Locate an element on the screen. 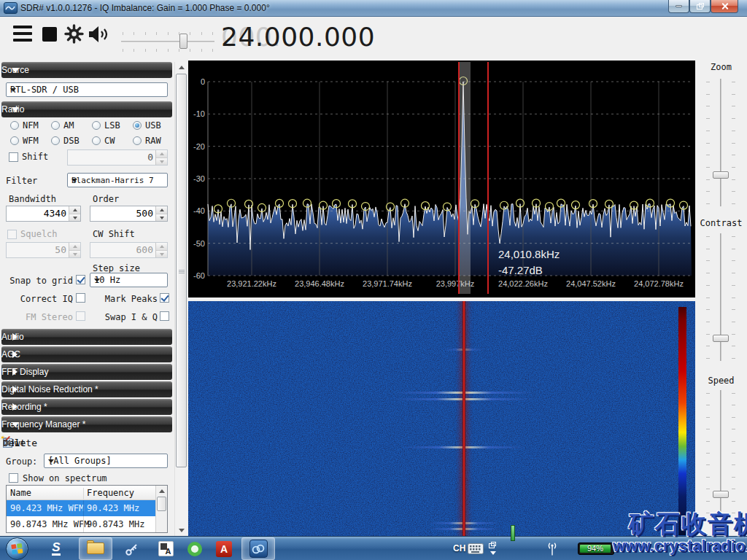 This screenshot has height=560, width=747. speed-slider is located at coordinates (721, 453).